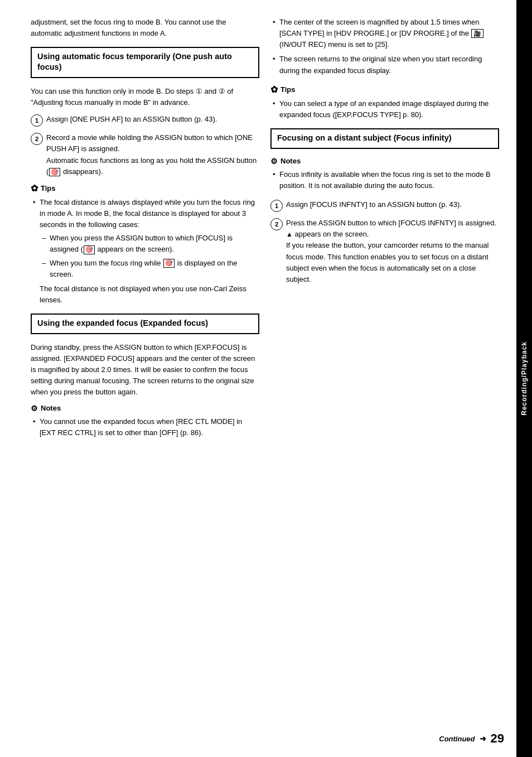 Image resolution: width=532 pixels, height=757 pixels. Describe the element at coordinates (145, 295) in the screenshot. I see `tips-note: The focal distance is not displayed when…` at that location.